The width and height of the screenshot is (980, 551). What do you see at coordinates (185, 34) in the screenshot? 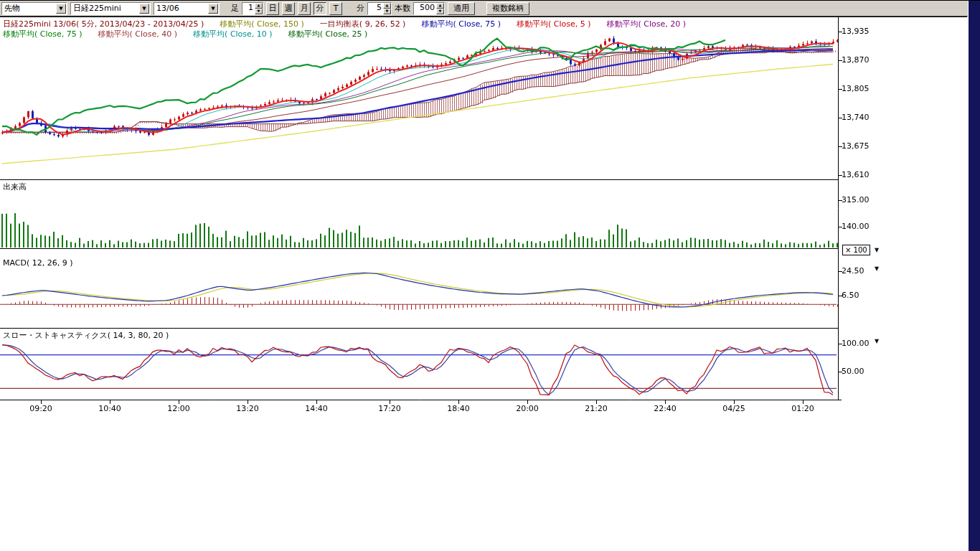
I see `chart-legend-row-2: 移動平均( Close, 75 ) 移動平均( Close, 40 ) 移動平均…` at bounding box center [185, 34].